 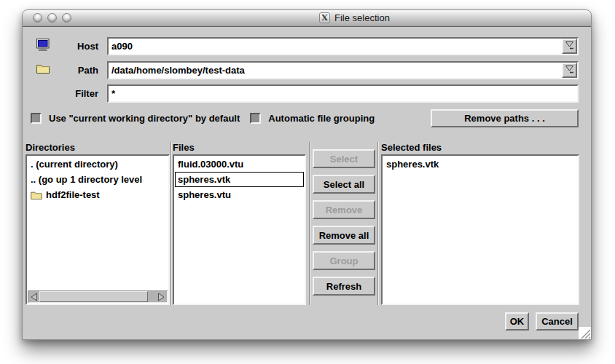 What do you see at coordinates (584, 333) in the screenshot?
I see `resize-grip-icon` at bounding box center [584, 333].